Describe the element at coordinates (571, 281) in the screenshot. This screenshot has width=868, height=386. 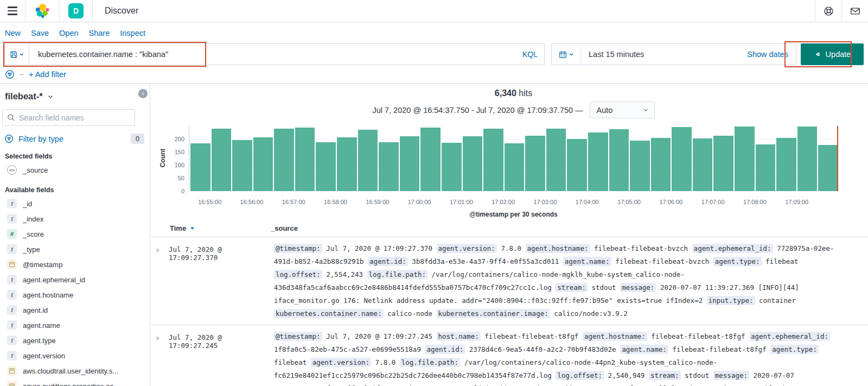
I see `doc-source: @timestamp: Jul 7, 2020 @ 17:09:27.370 a…` at that location.